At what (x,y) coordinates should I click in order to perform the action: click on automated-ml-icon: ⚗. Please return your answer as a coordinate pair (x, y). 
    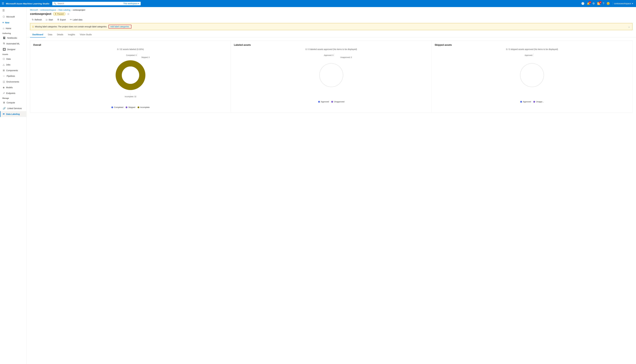
    Looking at the image, I should click on (4, 44).